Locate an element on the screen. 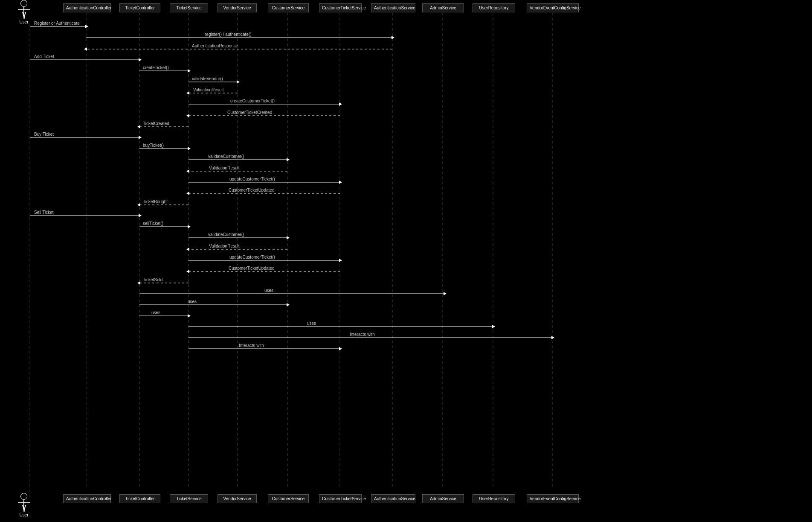 This screenshot has height=522, width=812. user-repo-box-top: UserRepository is located at coordinates (494, 8).